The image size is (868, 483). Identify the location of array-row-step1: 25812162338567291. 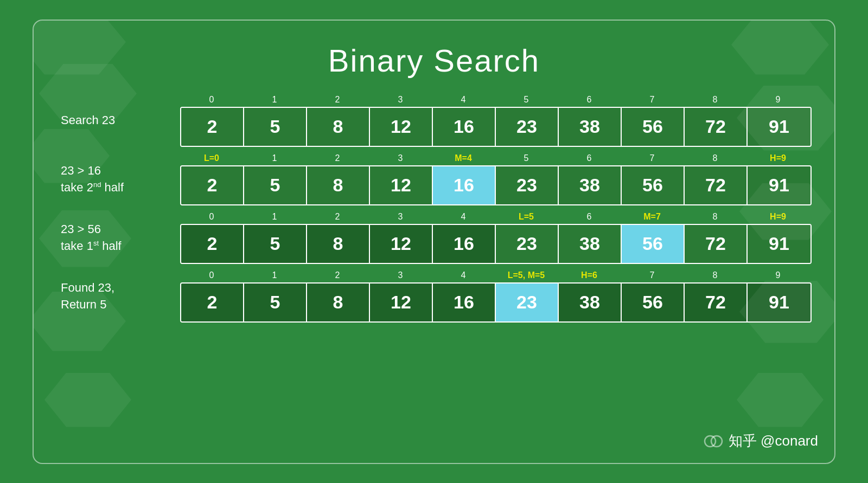
(496, 185).